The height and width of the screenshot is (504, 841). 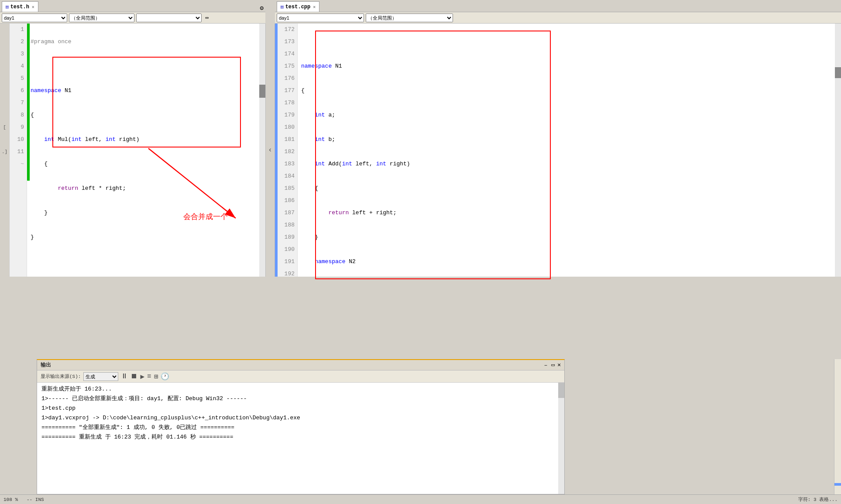 I want to click on output-toolbar-btn3: ▶, so click(x=142, y=377).